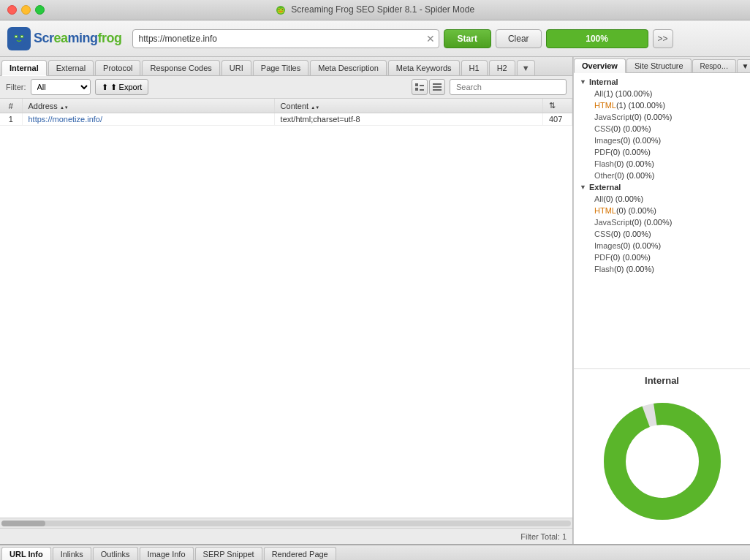 The image size is (750, 560). What do you see at coordinates (24, 68) in the screenshot?
I see `tab-internal: Internal` at bounding box center [24, 68].